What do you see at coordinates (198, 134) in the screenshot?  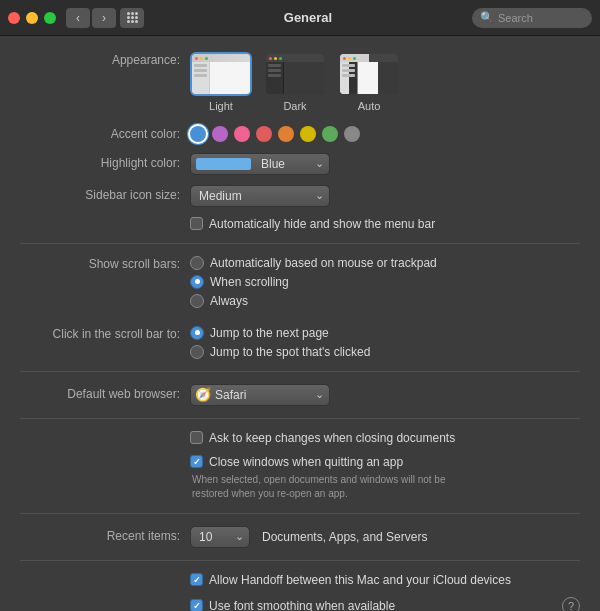 I see `accent-blue` at bounding box center [198, 134].